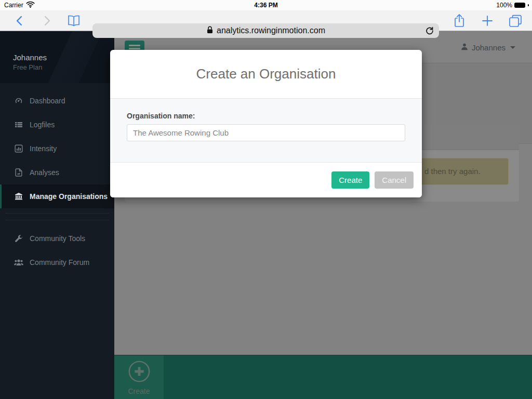 The width and height of the screenshot is (532, 399). Describe the element at coordinates (19, 262) in the screenshot. I see `users-icon` at that location.